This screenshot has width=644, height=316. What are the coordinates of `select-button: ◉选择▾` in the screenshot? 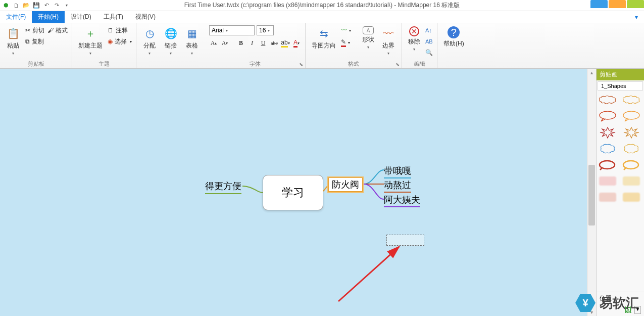 It's located at (120, 41).